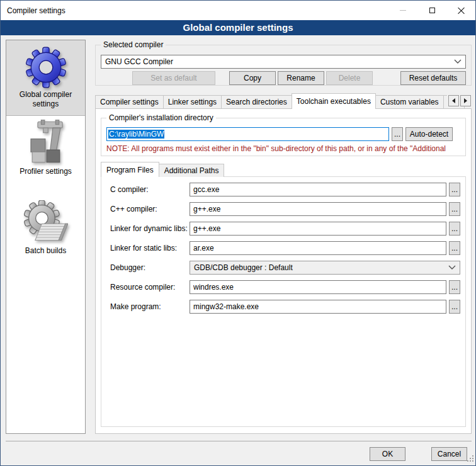 This screenshot has width=476, height=466. Describe the element at coordinates (45, 156) in the screenshot. I see `sidebar-item-profiler-settings: Profiler settings` at that location.